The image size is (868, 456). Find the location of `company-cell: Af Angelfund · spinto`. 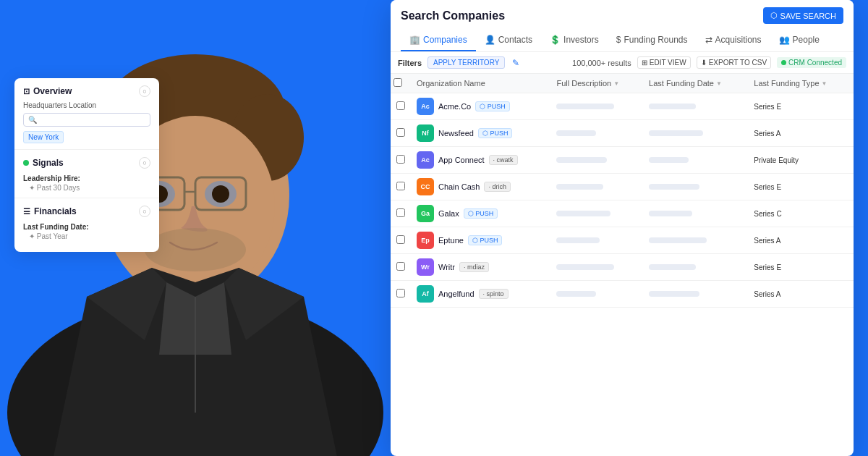

company-cell: Af Angelfund · spinto is located at coordinates (480, 294).